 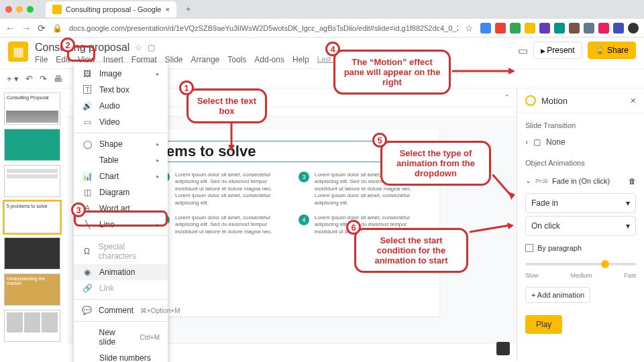 I want to click on present-button: Present, so click(x=558, y=50).